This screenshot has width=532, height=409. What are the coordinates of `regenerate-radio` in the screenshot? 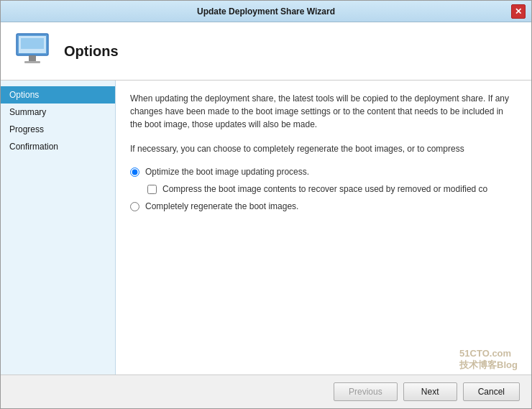 It's located at (135, 207).